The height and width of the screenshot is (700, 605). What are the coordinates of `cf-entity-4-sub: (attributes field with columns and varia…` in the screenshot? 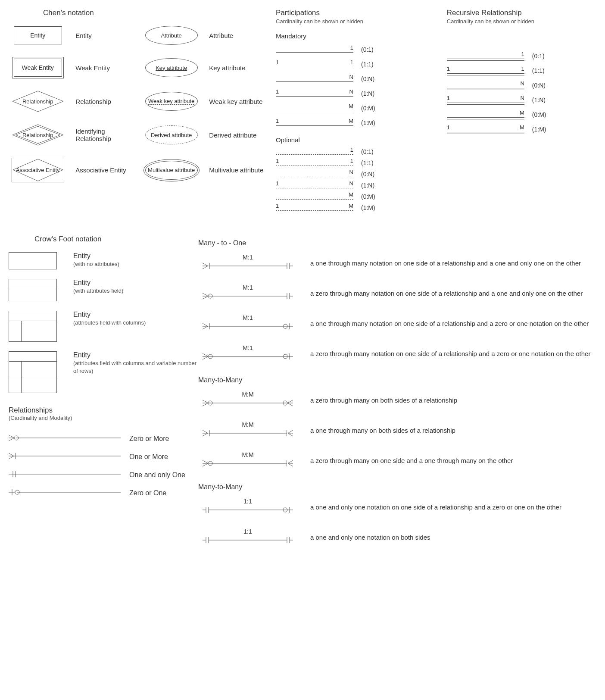 It's located at (135, 367).